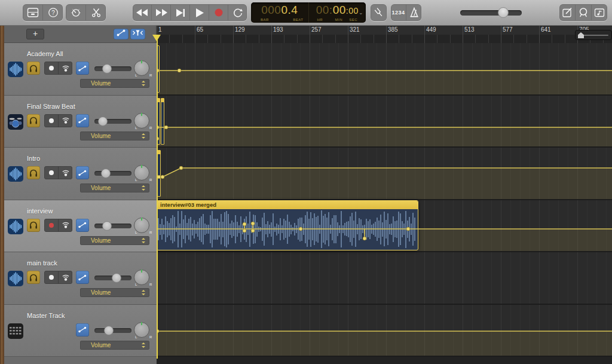 The height and width of the screenshot is (364, 612). What do you see at coordinates (361, 13) in the screenshot?
I see `lcd-mode-chevron-icon: ⌄` at bounding box center [361, 13].